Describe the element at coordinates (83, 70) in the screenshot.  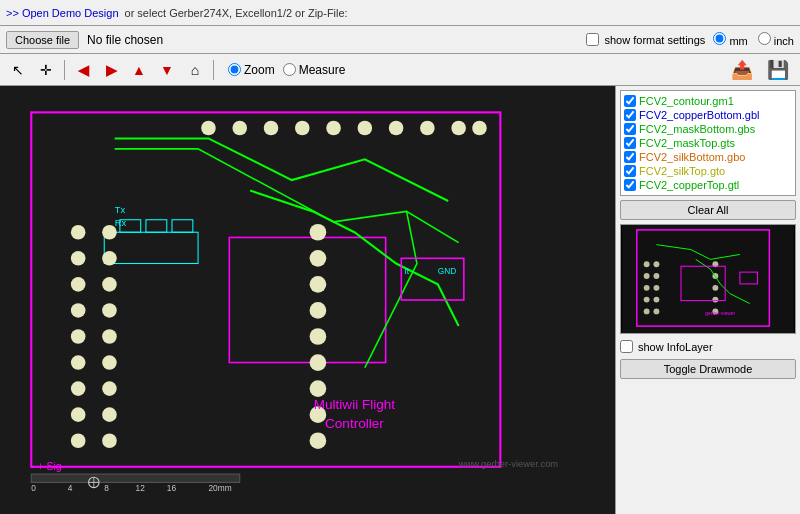
I see `arrow-left-button: ◀` at that location.